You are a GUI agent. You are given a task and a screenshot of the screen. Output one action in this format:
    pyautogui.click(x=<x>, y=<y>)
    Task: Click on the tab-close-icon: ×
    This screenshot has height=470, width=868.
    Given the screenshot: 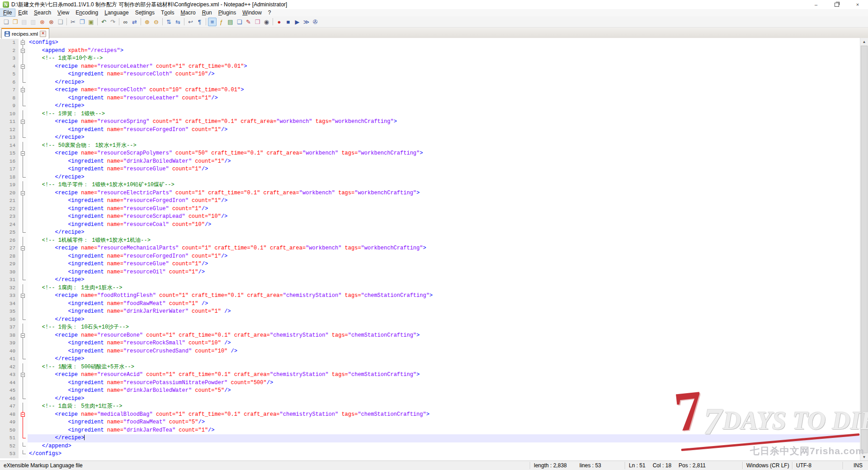 What is the action you would take?
    pyautogui.click(x=43, y=34)
    